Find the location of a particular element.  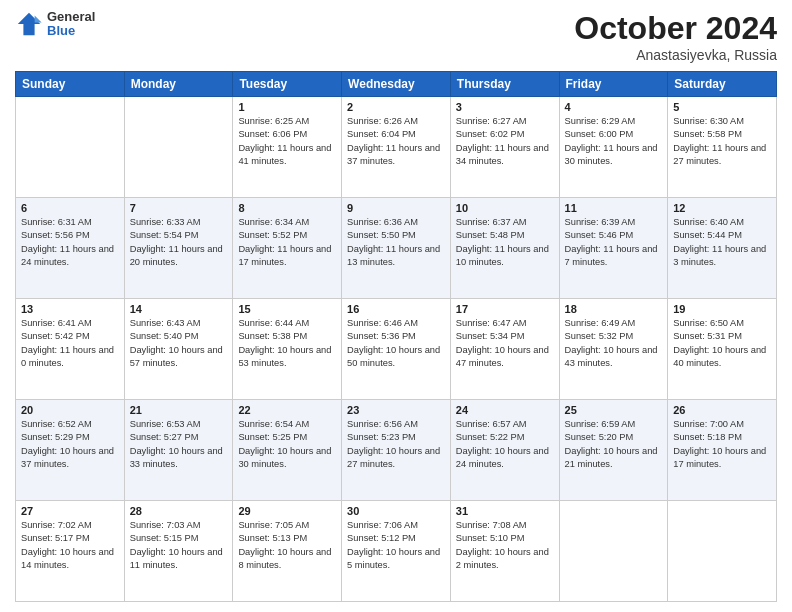

day-info: Sunrise: 6:50 AM Sunset: 5:31 PM Dayligh… is located at coordinates (722, 344).